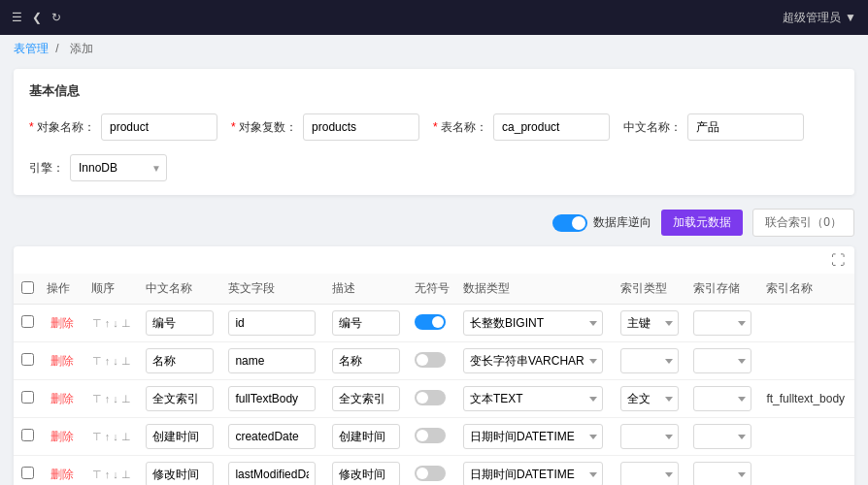 The height and width of the screenshot is (485, 868). What do you see at coordinates (722, 436) in the screenshot?
I see `index-store-select-3: B树哈希` at bounding box center [722, 436].